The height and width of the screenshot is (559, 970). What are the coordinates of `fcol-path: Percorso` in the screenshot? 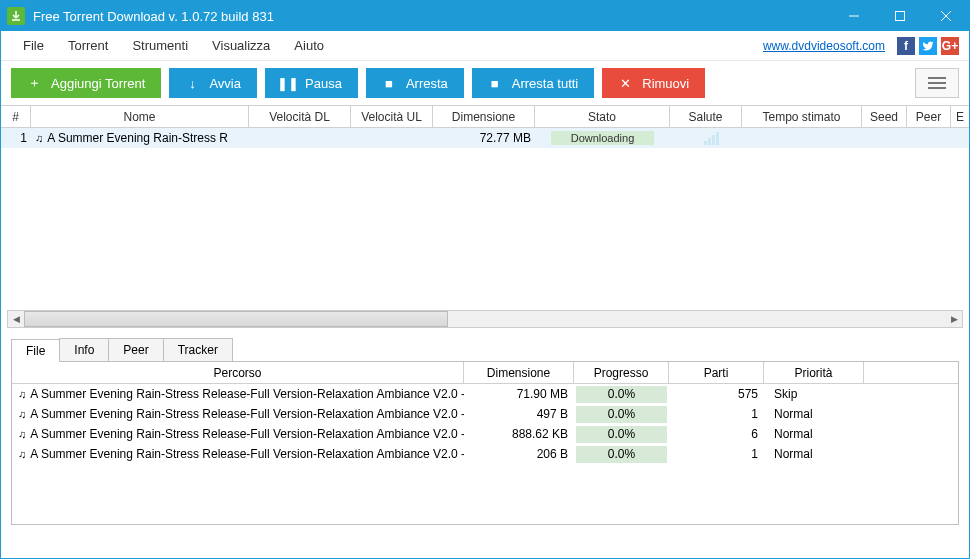 It's located at (238, 372).